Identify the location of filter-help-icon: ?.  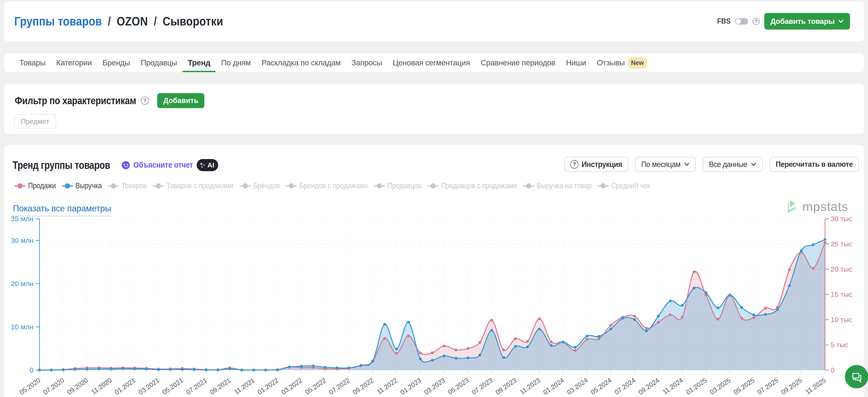
(145, 100).